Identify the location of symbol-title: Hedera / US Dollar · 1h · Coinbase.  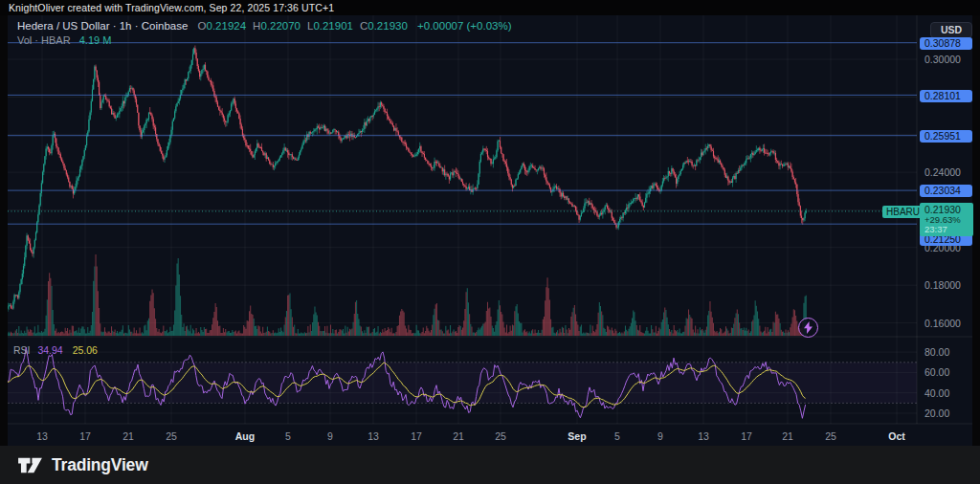
(102, 26).